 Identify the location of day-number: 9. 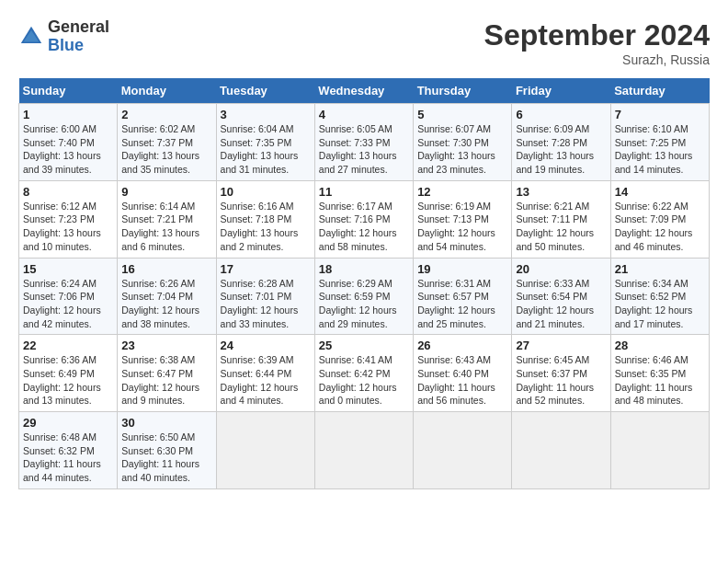
(166, 191).